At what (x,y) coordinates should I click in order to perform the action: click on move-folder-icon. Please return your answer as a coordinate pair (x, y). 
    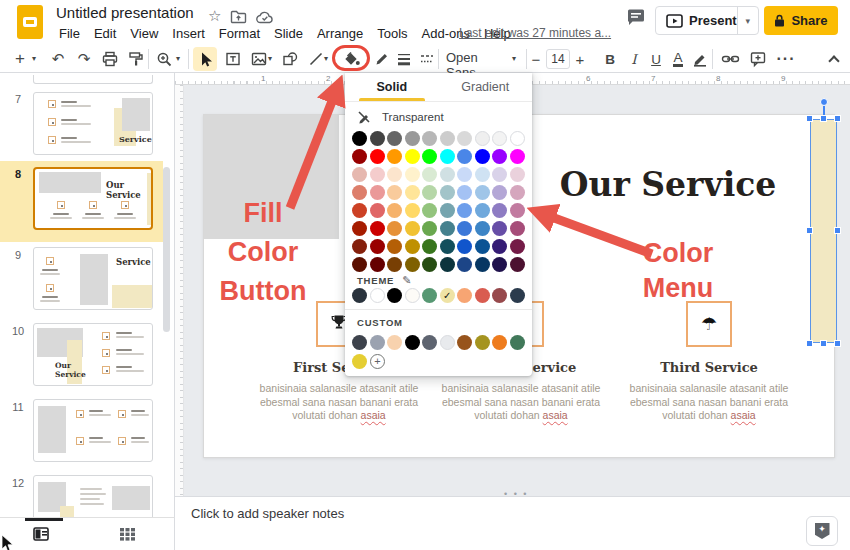
    Looking at the image, I should click on (238, 17).